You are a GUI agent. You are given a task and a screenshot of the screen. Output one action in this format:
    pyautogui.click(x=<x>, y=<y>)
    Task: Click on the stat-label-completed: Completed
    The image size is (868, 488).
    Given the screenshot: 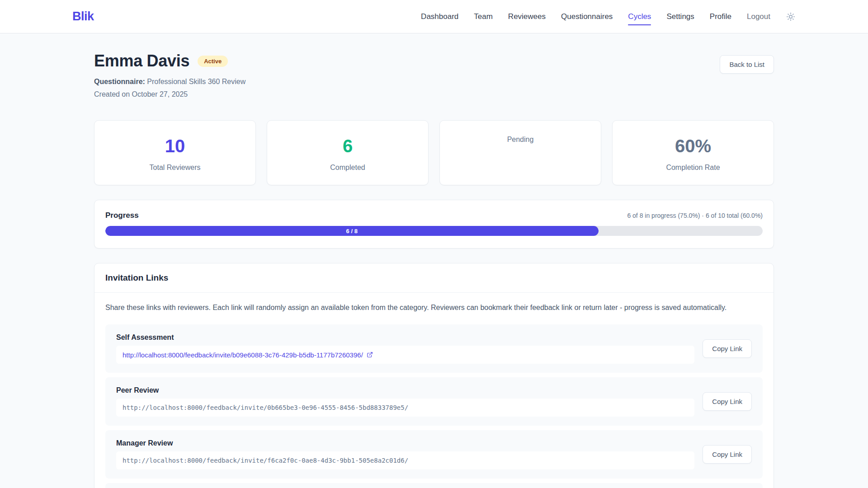 What is the action you would take?
    pyautogui.click(x=348, y=168)
    